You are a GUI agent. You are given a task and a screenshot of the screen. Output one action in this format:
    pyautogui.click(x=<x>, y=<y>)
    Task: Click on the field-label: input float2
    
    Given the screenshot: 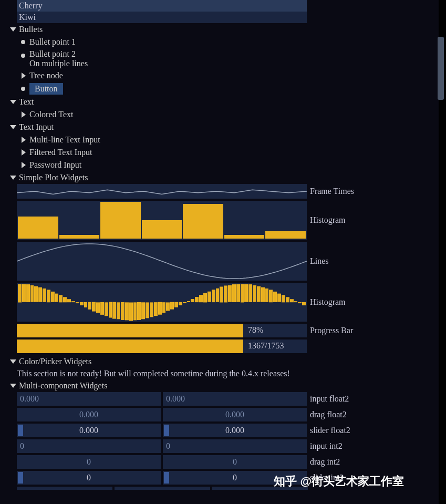 What is the action you would take?
    pyautogui.click(x=329, y=399)
    